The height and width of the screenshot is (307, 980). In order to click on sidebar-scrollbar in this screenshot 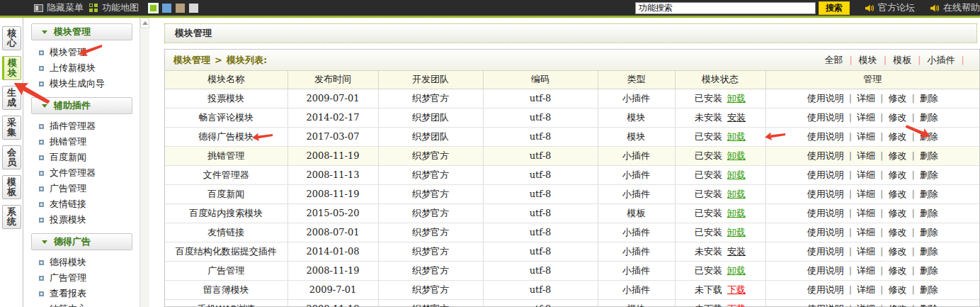, I will do `click(144, 162)`.